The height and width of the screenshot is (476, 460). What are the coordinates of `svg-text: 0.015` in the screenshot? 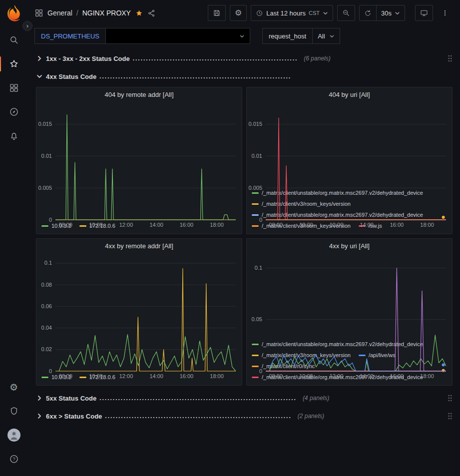 It's located at (45, 124).